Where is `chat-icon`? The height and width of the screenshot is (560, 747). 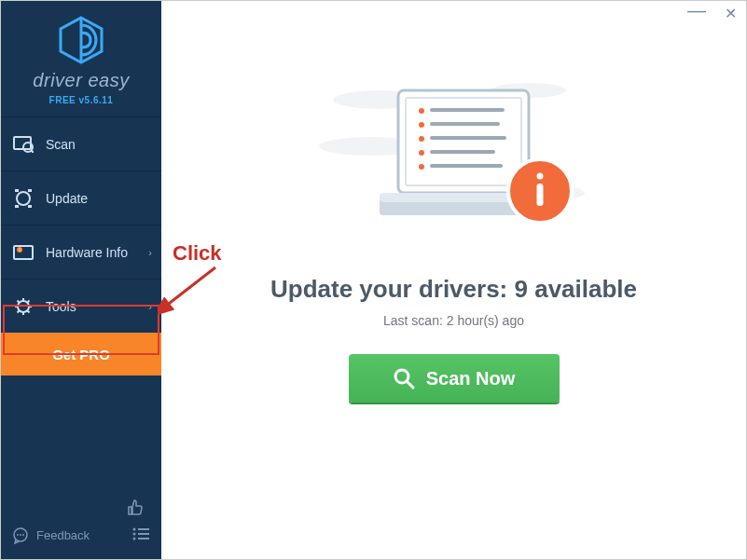 chat-icon is located at coordinates (21, 536).